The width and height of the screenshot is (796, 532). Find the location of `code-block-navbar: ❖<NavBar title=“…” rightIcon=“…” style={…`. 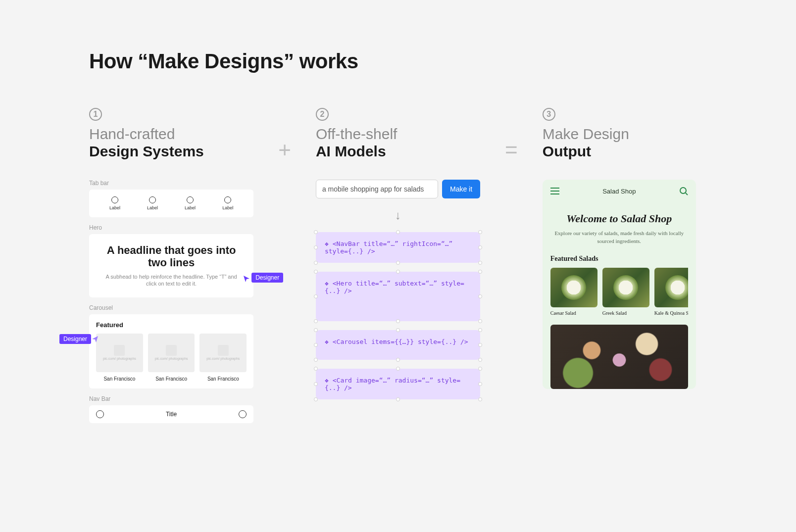

code-block-navbar: ❖<NavBar title=“…” rightIcon=“…” style={… is located at coordinates (398, 247).